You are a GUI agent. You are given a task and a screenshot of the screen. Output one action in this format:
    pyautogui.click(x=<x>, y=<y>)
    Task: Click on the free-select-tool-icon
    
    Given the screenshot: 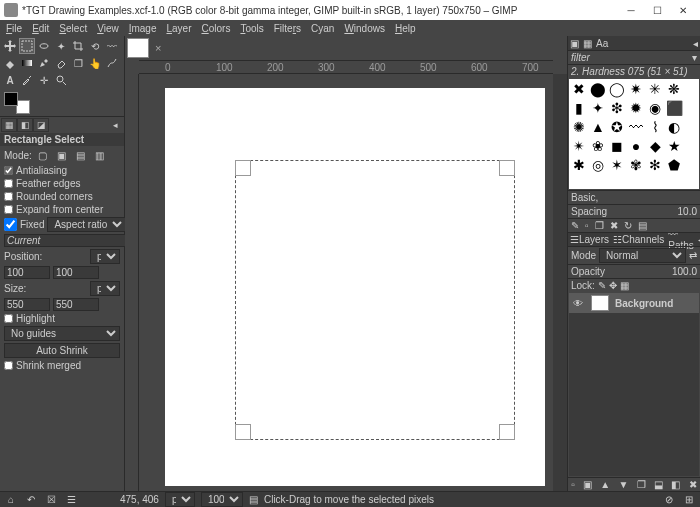 What is the action you would take?
    pyautogui.click(x=44, y=46)
    